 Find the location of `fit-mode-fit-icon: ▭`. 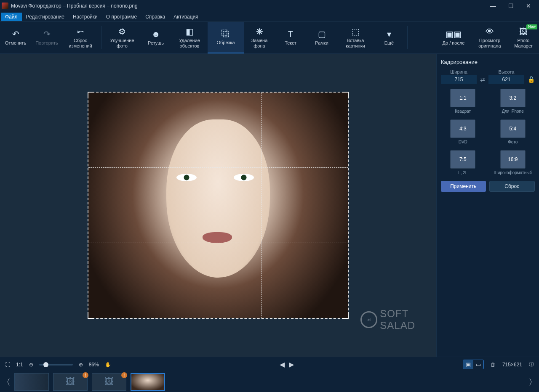

fit-mode-fit-icon: ▭ is located at coordinates (478, 364).